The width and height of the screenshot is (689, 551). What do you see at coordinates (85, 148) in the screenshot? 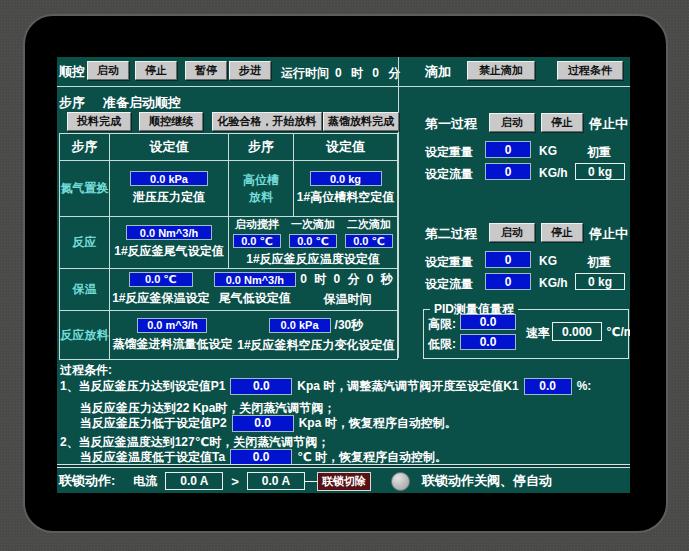
I see `table-header-step-1: 步序` at bounding box center [85, 148].